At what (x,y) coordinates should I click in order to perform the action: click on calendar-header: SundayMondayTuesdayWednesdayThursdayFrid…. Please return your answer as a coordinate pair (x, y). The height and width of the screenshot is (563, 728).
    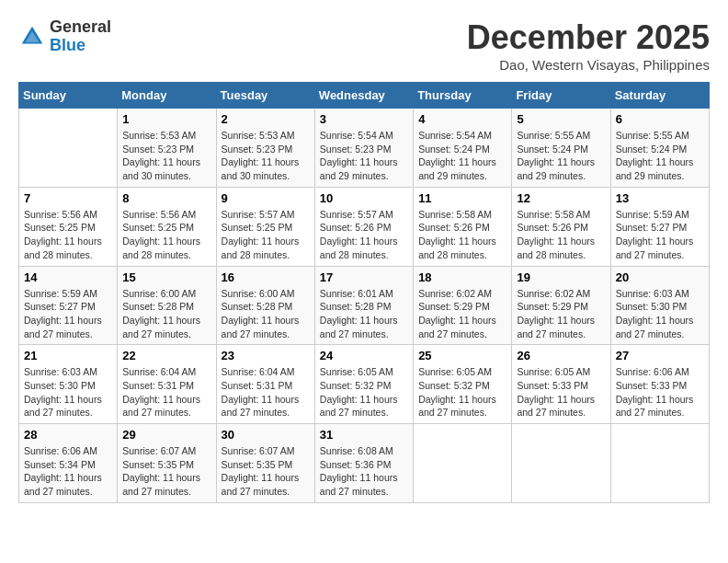
    Looking at the image, I should click on (364, 96).